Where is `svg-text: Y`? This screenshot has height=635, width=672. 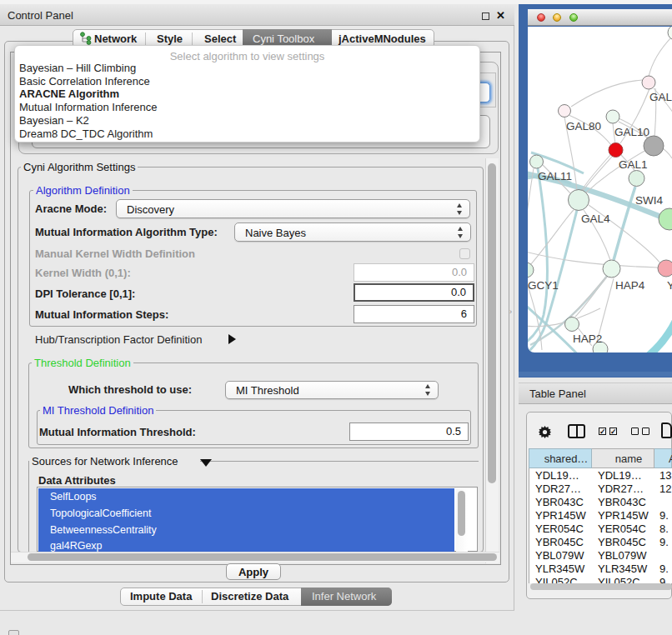 svg-text: Y is located at coordinates (669, 285).